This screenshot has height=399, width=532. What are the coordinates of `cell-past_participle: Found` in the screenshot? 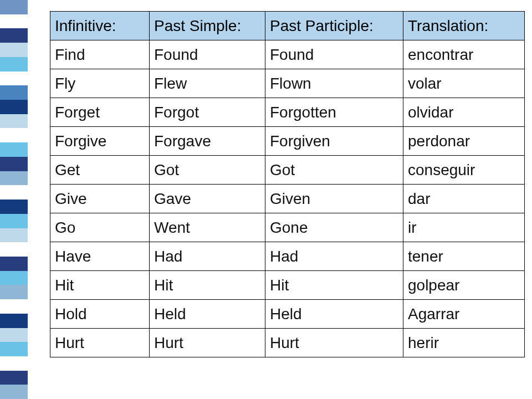 It's located at (335, 55).